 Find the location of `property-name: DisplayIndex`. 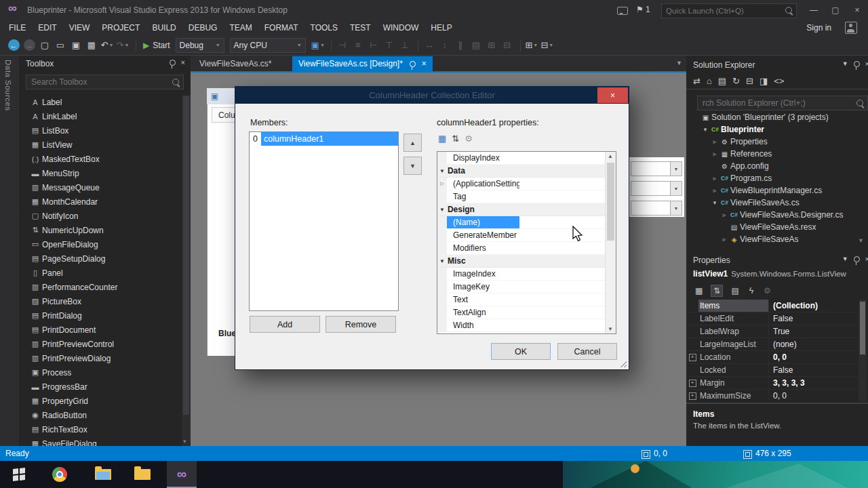

property-name: DisplayIndex is located at coordinates (483, 158).